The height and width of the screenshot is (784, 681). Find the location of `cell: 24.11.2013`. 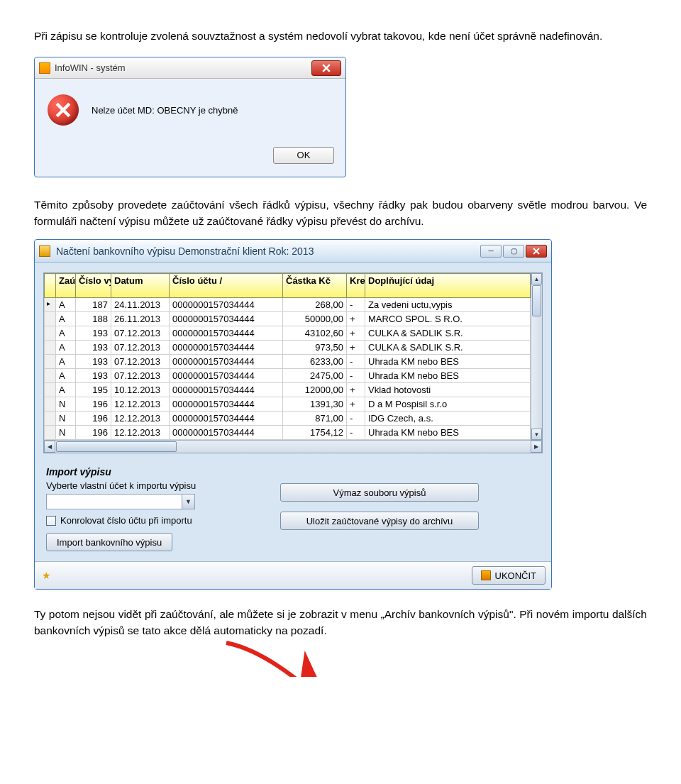

cell: 24.11.2013 is located at coordinates (140, 305).